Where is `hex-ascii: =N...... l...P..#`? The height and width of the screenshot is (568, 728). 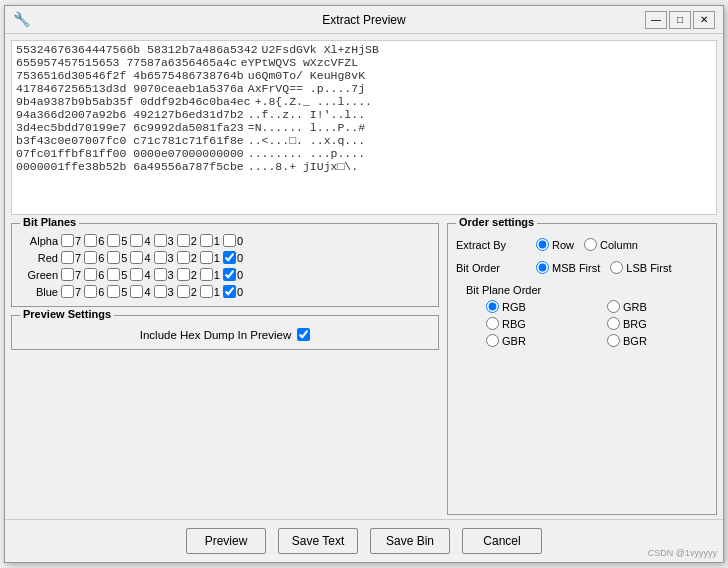 hex-ascii: =N...... l...P..# is located at coordinates (306, 128).